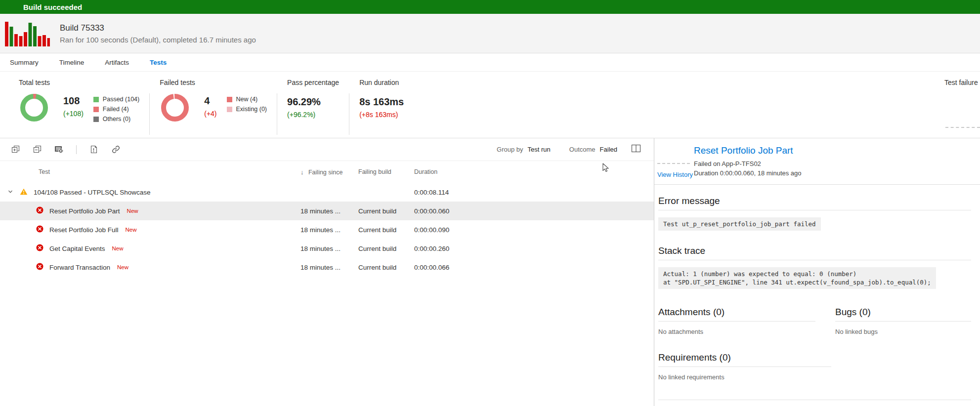 Image resolution: width=980 pixels, height=406 pixels. What do you see at coordinates (739, 224) in the screenshot?
I see `error-message-text: Test ut_p_reset_portfolio_job_part faile…` at bounding box center [739, 224].